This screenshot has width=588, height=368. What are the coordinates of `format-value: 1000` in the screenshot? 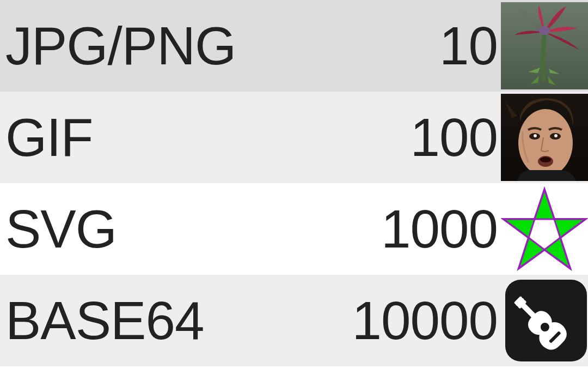 It's located at (367, 229).